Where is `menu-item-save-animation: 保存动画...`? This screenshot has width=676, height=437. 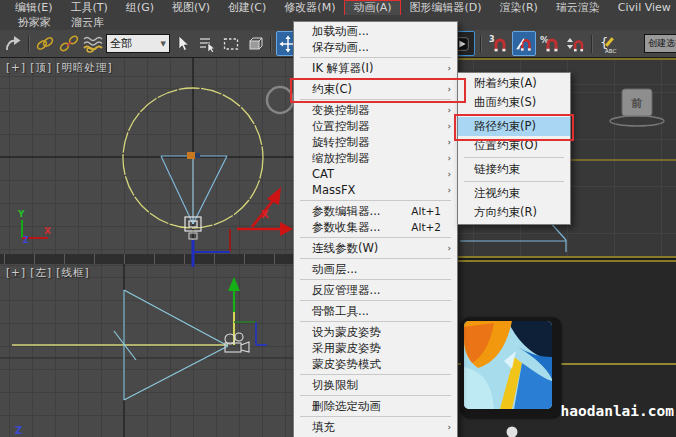
menu-item-save-animation: 保存动画... is located at coordinates (376, 47).